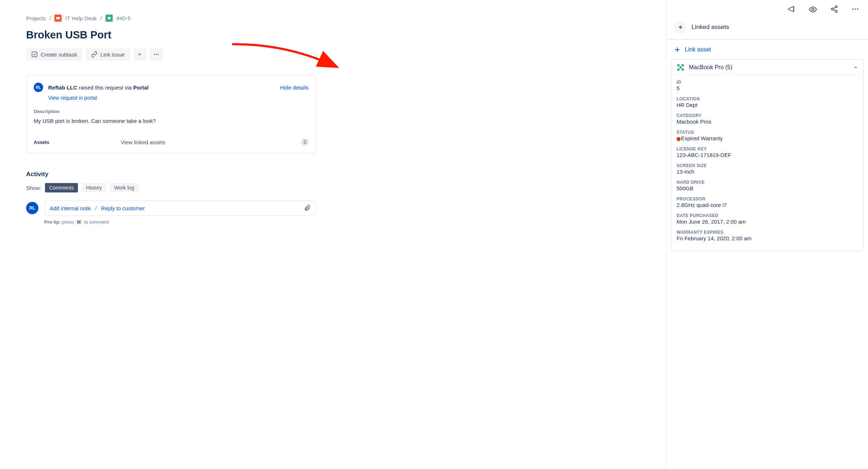  What do you see at coordinates (767, 232) in the screenshot?
I see `field-label: WARRANTY EXPIRES` at bounding box center [767, 232].